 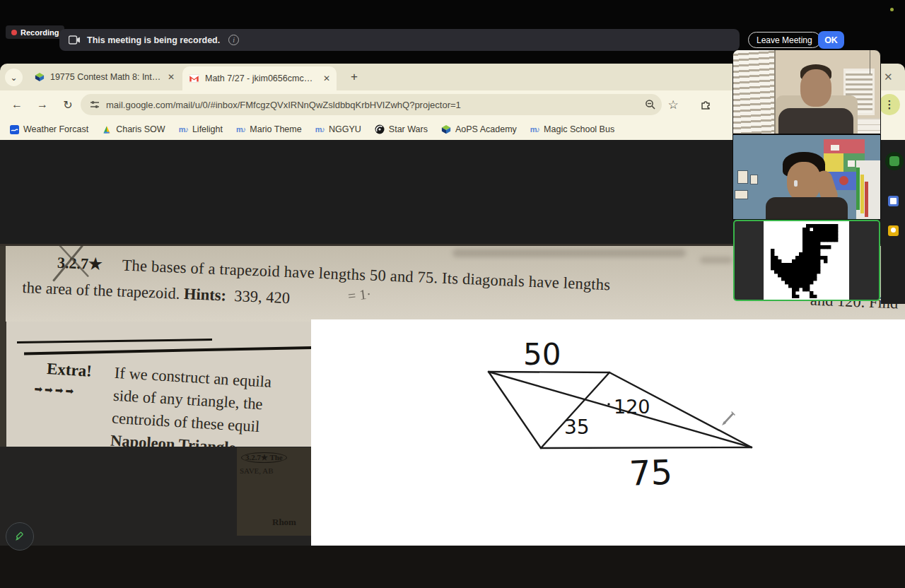 What do you see at coordinates (338, 129) in the screenshot?
I see `bookmark-nggyu: m♪ NGGYU` at bounding box center [338, 129].